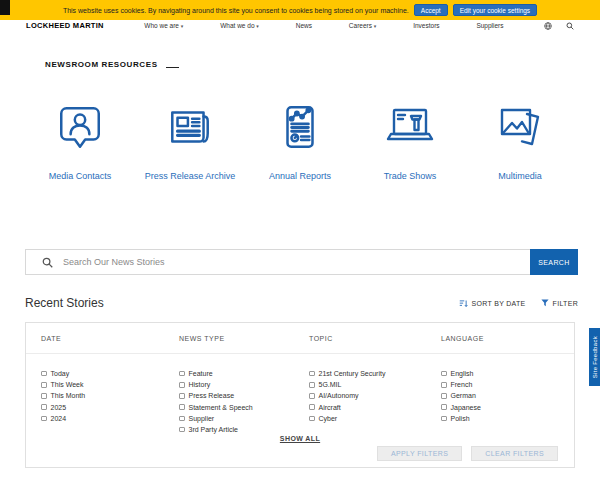 Image resolution: width=600 pixels, height=480 pixels. Describe the element at coordinates (80, 148) in the screenshot. I see `resource-media-contacts: Media Contacts` at that location.